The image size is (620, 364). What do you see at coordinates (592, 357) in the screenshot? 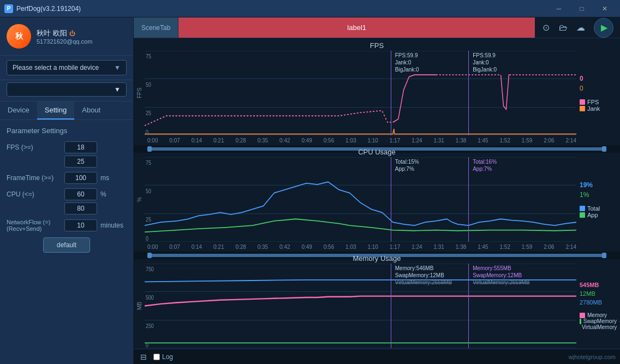
I see `bottom-right: wjhotelgroup.com` at bounding box center [592, 357].